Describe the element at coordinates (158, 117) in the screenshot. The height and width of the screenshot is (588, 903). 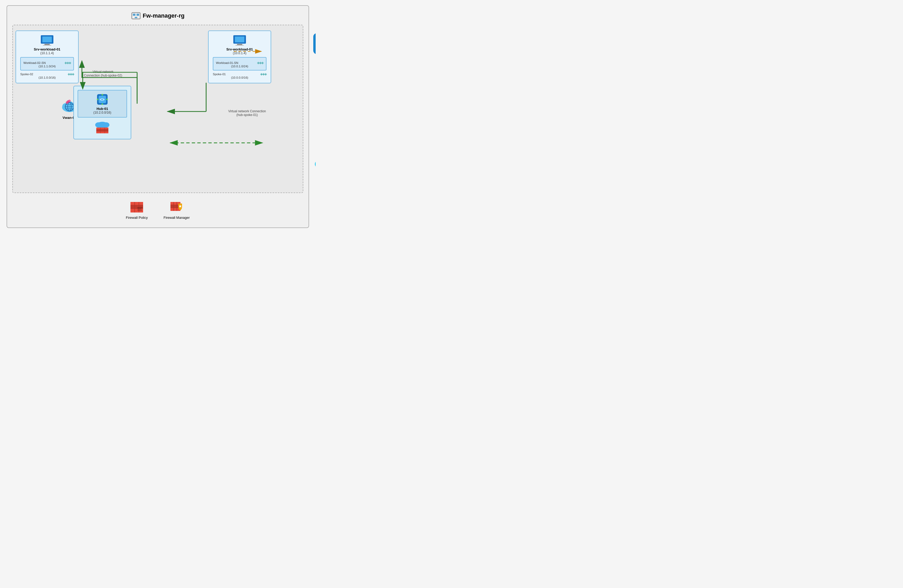
I see `diagram-wrapper: Fw-manager-rg Srv-workload-01 (10.1.1.4)…` at that location.